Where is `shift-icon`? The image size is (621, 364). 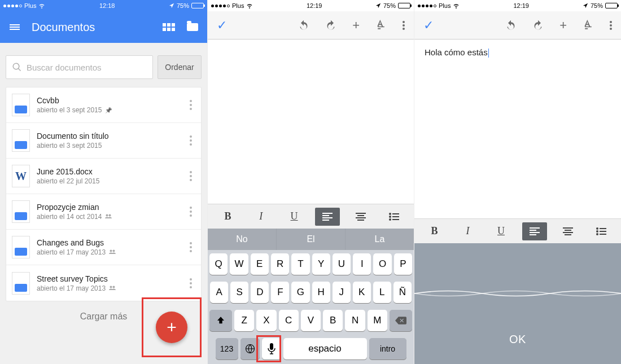
shift-icon is located at coordinates (221, 321).